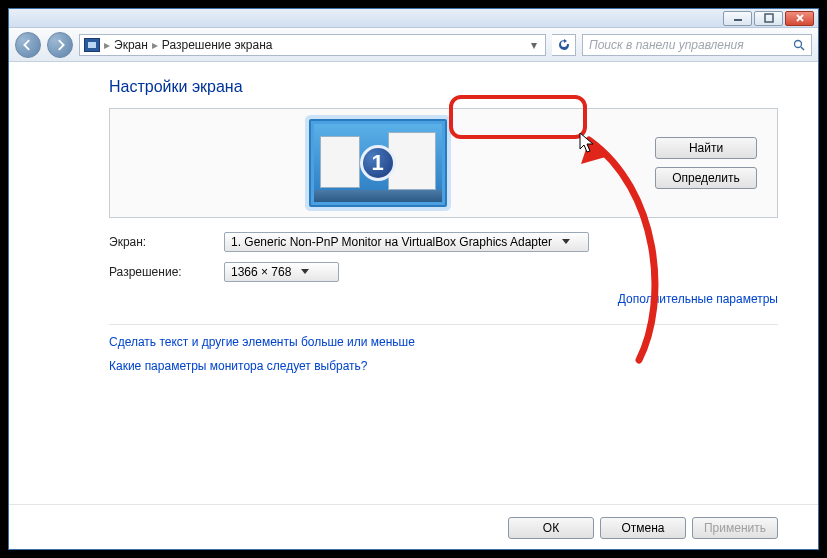 Image resolution: width=827 pixels, height=558 pixels. Describe the element at coordinates (218, 45) in the screenshot. I see `breadcrumb-item: Разрешение экрана` at that location.